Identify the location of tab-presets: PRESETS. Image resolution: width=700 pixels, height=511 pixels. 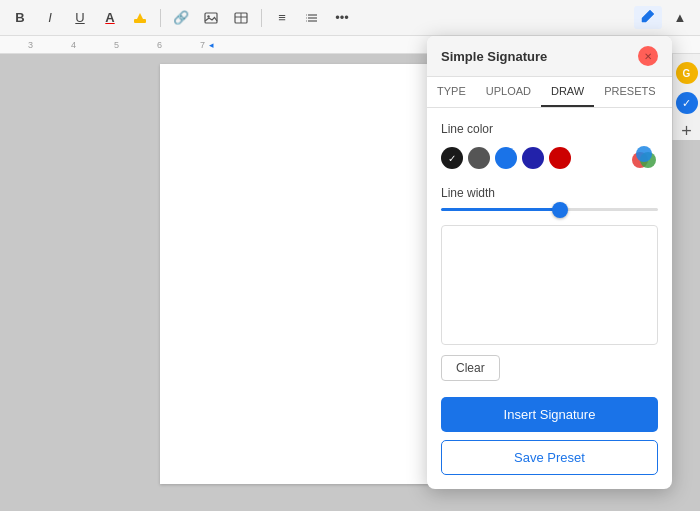
(630, 92).